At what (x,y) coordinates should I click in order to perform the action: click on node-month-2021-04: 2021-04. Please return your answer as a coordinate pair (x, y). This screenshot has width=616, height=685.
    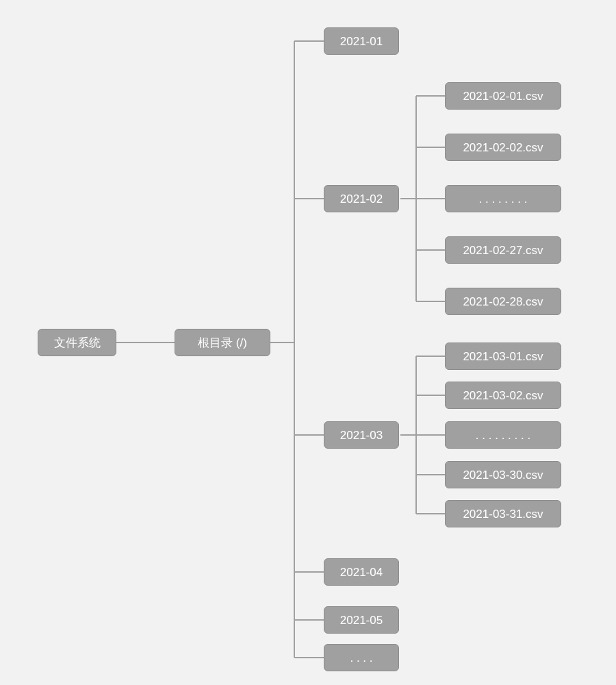
    Looking at the image, I should click on (361, 572).